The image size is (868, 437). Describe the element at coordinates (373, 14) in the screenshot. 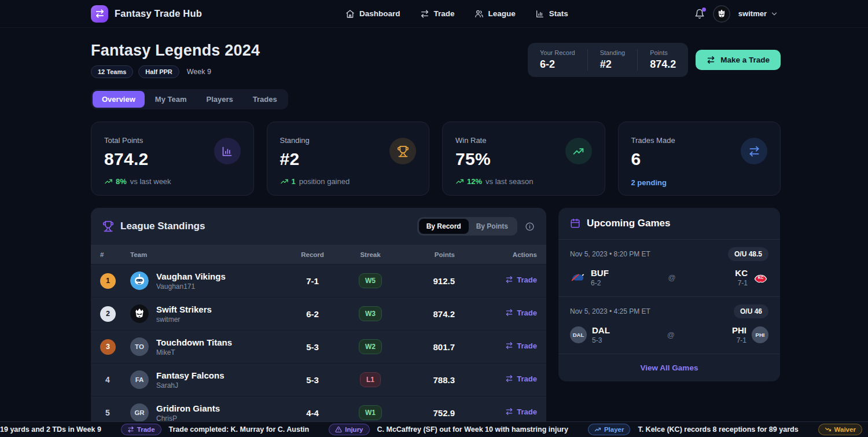

I see `nav-item-dashboard: Dashboard` at that location.